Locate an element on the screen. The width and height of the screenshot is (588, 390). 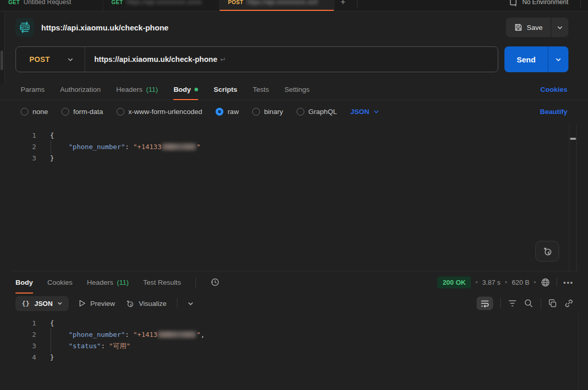
code-line: 3} is located at coordinates (296, 158).